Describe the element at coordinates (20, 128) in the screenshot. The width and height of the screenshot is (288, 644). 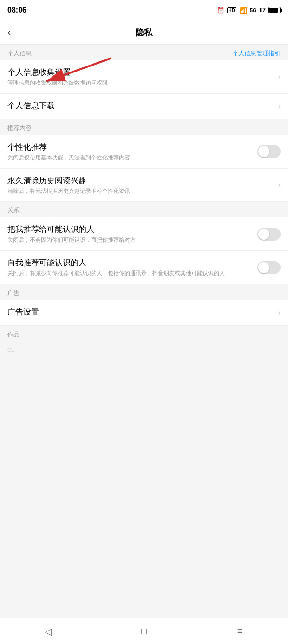
I see `section-label-text: 推荐内容` at that location.